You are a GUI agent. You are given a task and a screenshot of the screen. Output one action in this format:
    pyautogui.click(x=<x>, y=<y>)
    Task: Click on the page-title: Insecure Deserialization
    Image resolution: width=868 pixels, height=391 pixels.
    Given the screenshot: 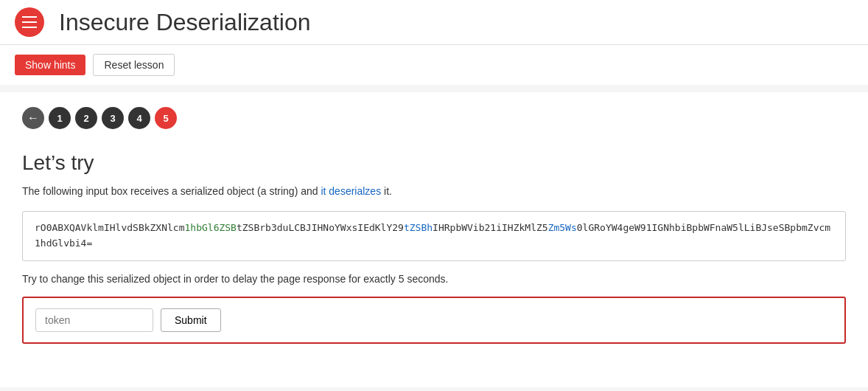 What is the action you would take?
    pyautogui.click(x=185, y=22)
    